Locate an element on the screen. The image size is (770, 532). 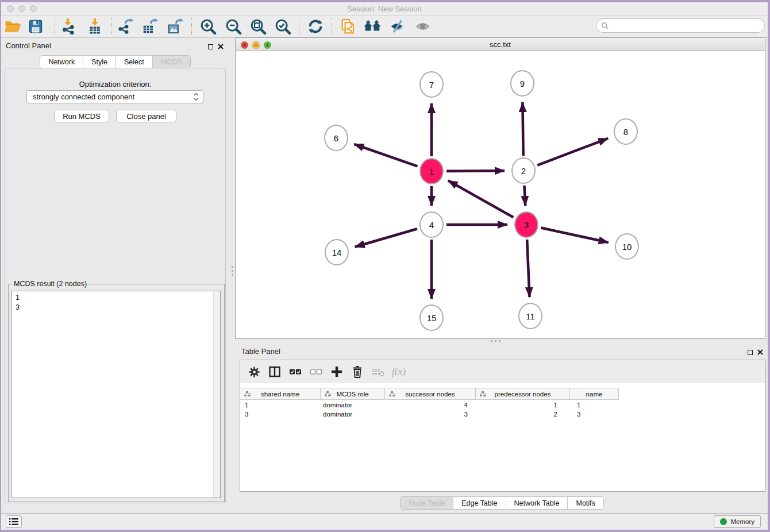
graph-node-2: 2 is located at coordinates (523, 171).